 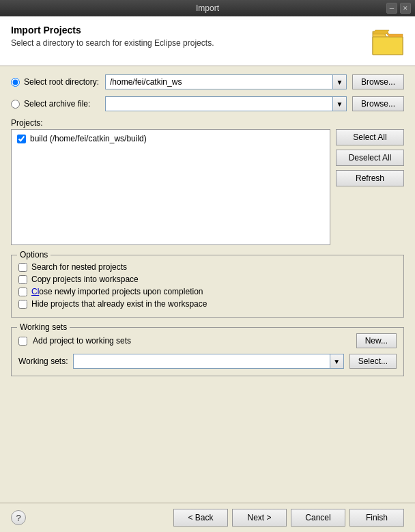 What do you see at coordinates (201, 518) in the screenshot?
I see `back-button: < Back` at bounding box center [201, 518].